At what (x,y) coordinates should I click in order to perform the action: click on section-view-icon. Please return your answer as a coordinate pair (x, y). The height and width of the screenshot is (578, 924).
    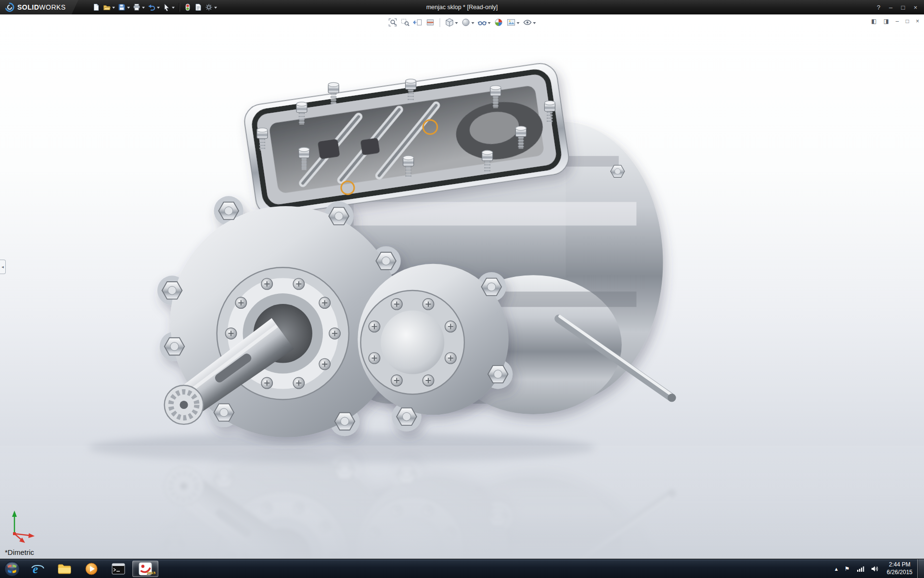
    Looking at the image, I should click on (430, 22).